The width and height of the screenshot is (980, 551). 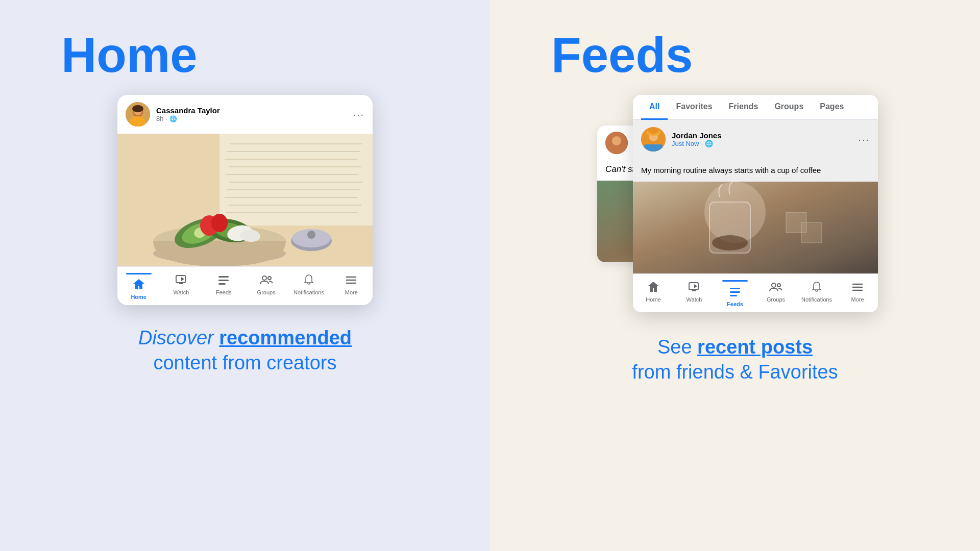 I want to click on home-title: Home, so click(x=130, y=55).